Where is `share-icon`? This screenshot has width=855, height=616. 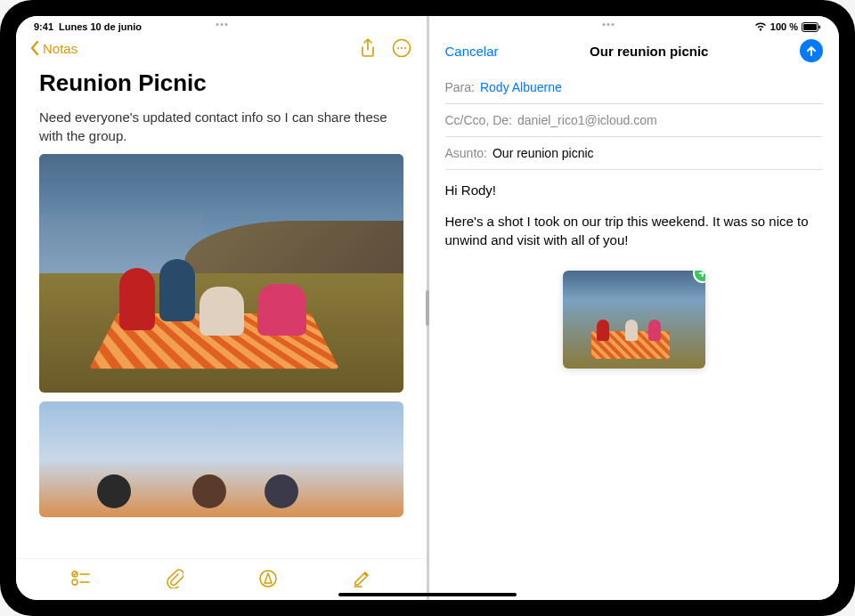 share-icon is located at coordinates (368, 48).